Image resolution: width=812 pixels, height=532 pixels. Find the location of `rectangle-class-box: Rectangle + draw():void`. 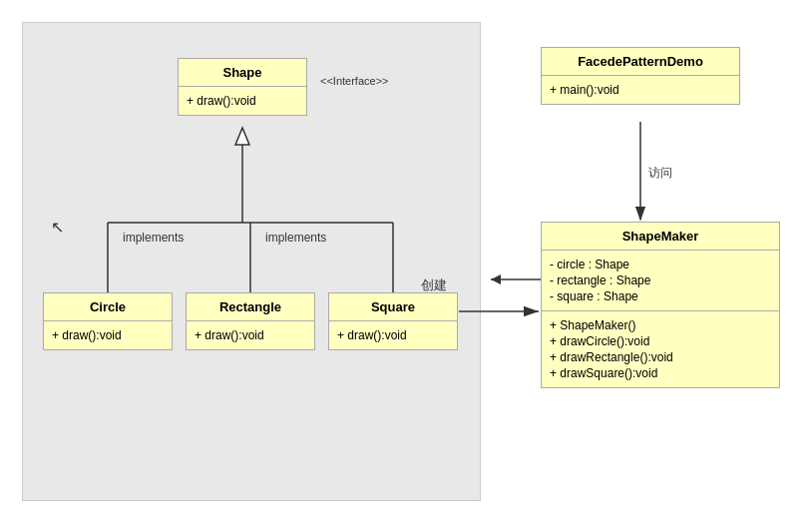

rectangle-class-box: Rectangle + draw():void is located at coordinates (250, 321).